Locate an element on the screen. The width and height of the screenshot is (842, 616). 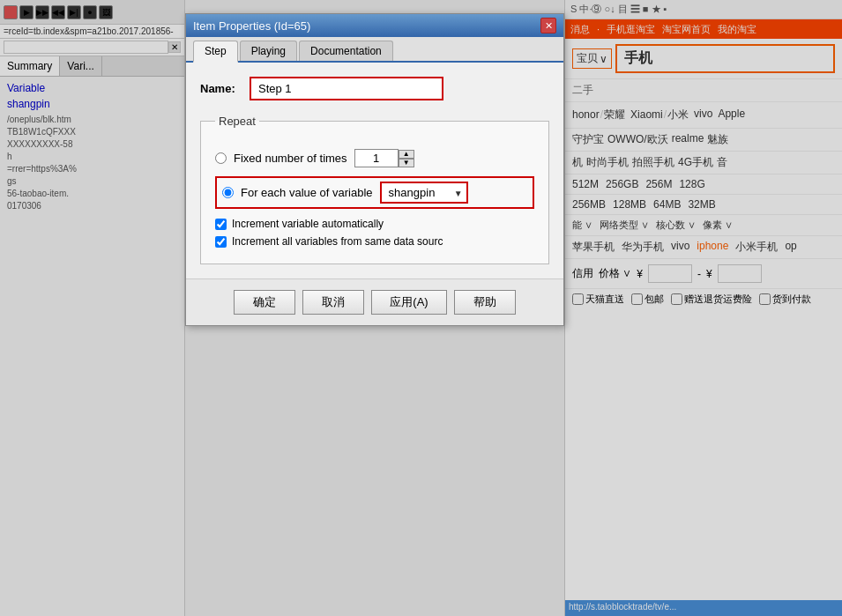
fixed-times-row: Fixed number of times ▲ ▼ is located at coordinates (375, 159).